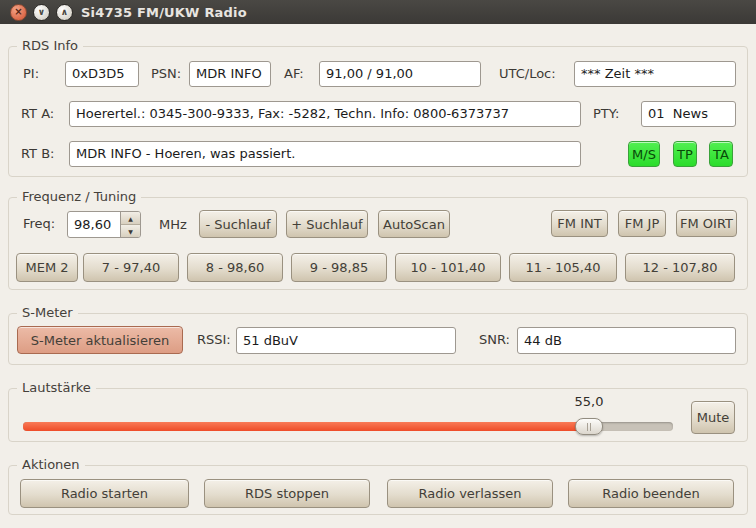 This screenshot has height=528, width=756. Describe the element at coordinates (47, 268) in the screenshot. I see `memory-button: MEM 2` at that location.